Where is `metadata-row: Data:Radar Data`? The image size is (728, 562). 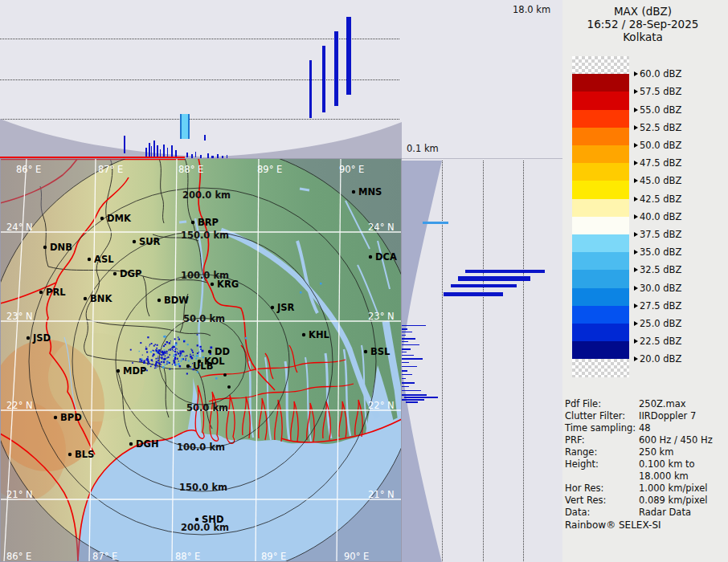
metadata-row: Data:Radar Data is located at coordinates (645, 512).